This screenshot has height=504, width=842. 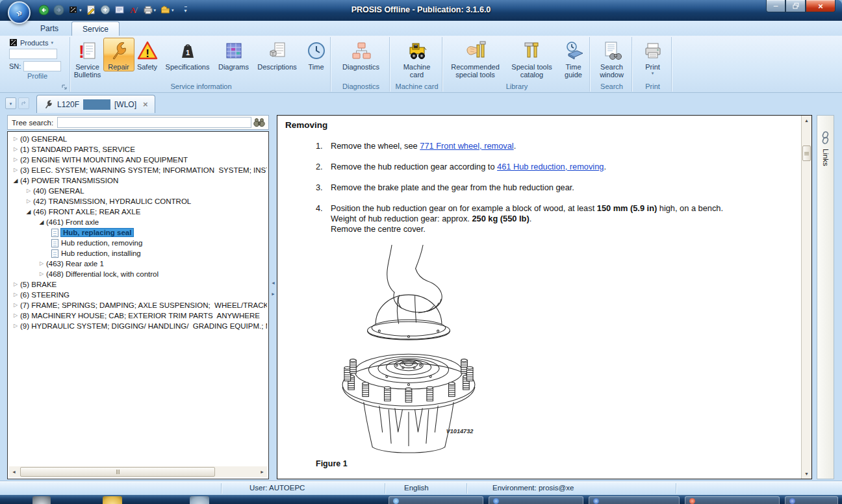 I want to click on tree-horizontal-scrollbar: ◄ ►, so click(x=138, y=472).